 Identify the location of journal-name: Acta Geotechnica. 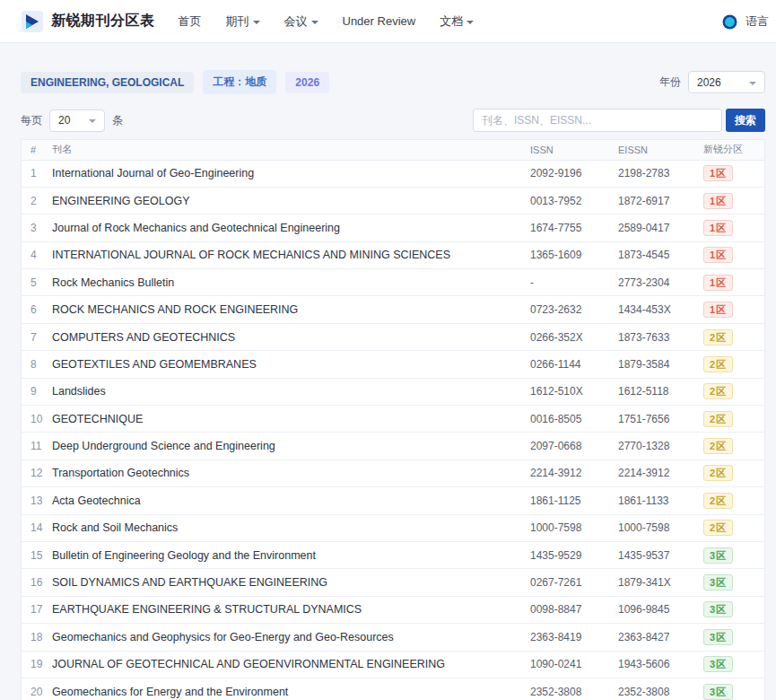
(291, 501).